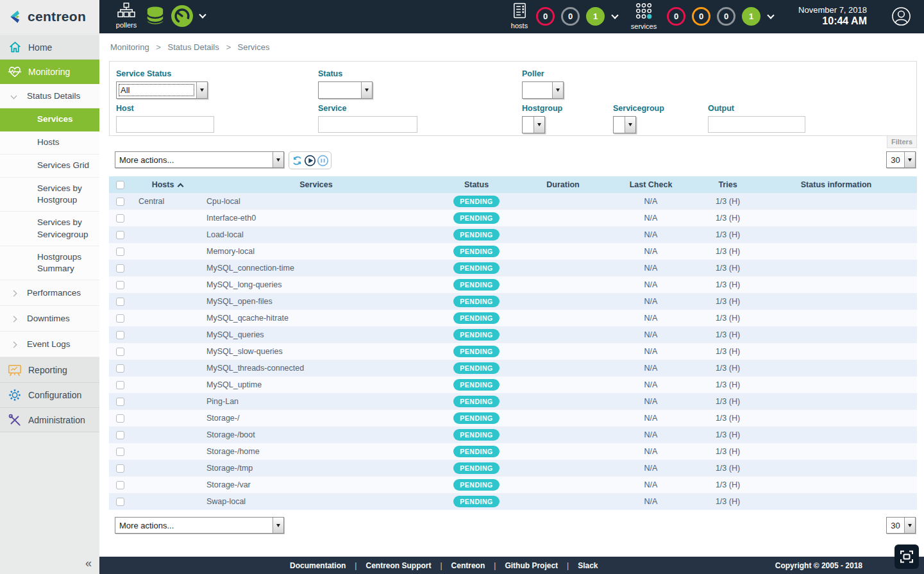  I want to click on footer-link: Documentation, so click(318, 566).